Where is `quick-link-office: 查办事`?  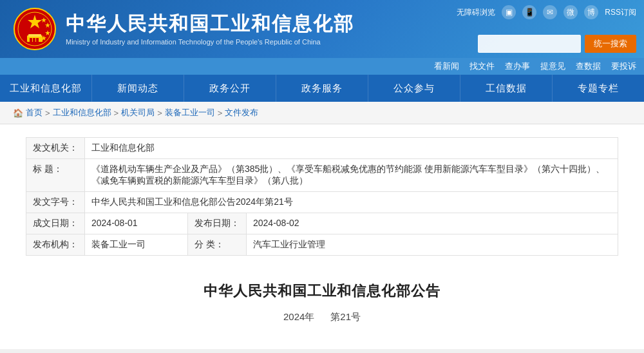 quick-link-office: 查办事 is located at coordinates (518, 66).